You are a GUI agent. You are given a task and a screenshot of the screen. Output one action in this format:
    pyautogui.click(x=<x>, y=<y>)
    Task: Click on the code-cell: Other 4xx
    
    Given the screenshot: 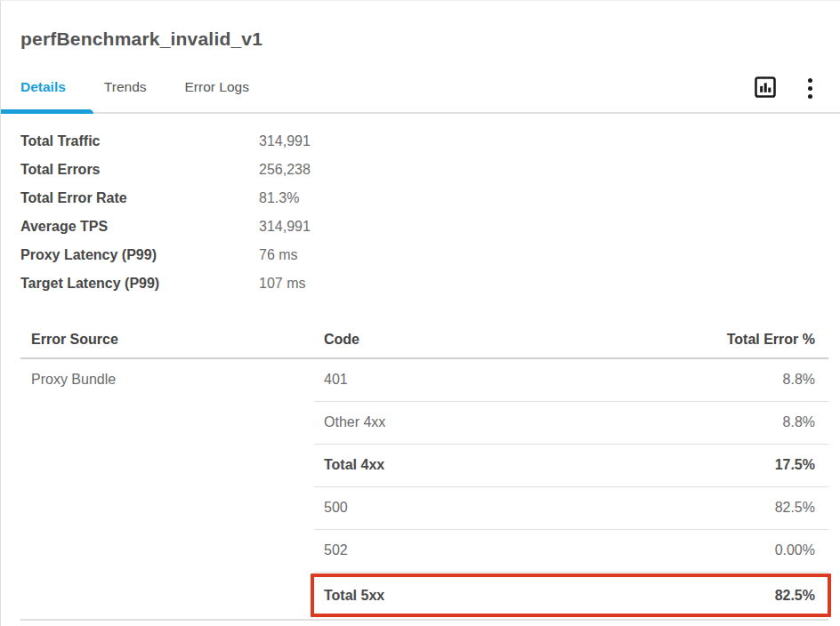 What is the action you would take?
    pyautogui.click(x=354, y=422)
    